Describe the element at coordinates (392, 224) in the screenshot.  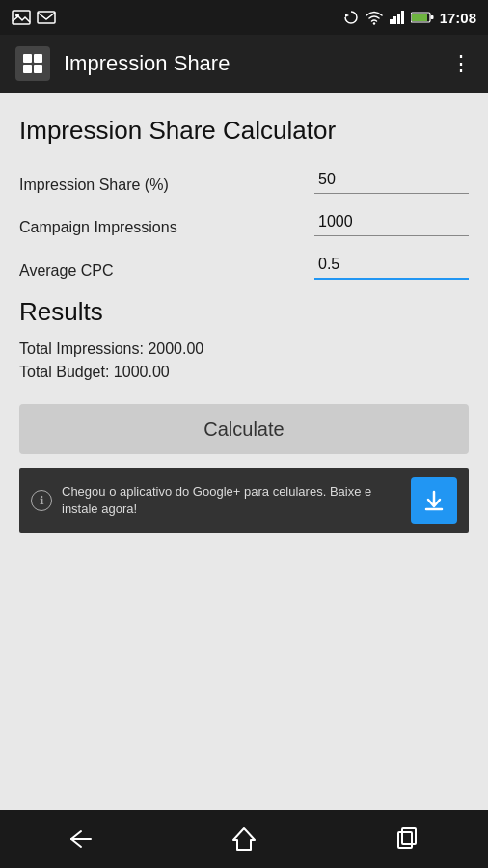
I see `campaign-impressions-input-wrapper` at that location.